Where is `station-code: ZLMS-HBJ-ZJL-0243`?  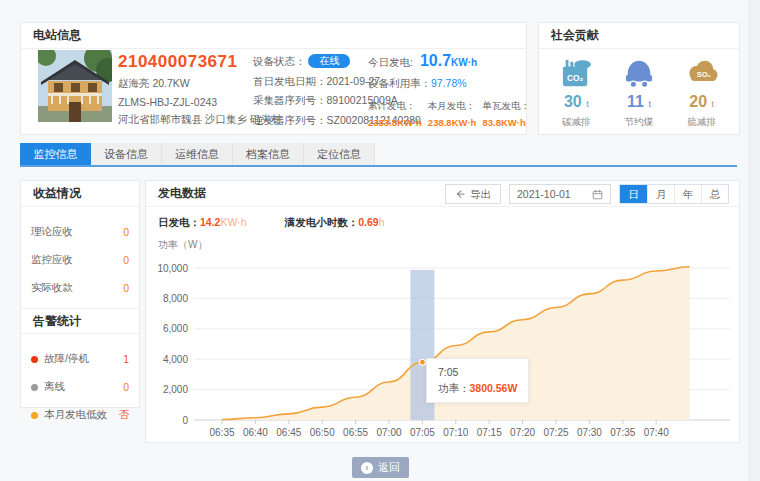
station-code: ZLMS-HBJ-ZJL-0243 is located at coordinates (187, 102).